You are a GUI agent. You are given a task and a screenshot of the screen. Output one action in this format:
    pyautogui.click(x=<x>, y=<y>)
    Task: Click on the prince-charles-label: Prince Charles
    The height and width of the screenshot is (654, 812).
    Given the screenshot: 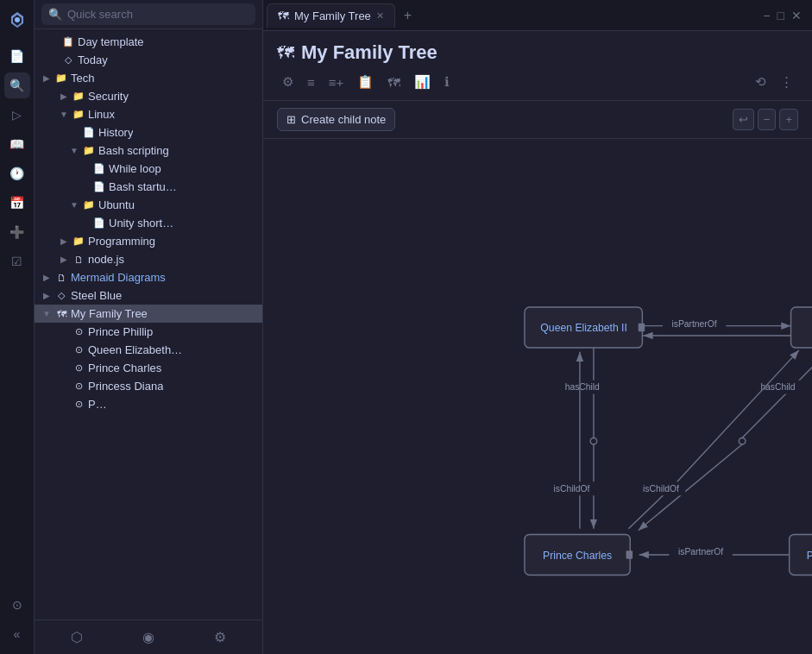 What is the action you would take?
    pyautogui.click(x=124, y=368)
    